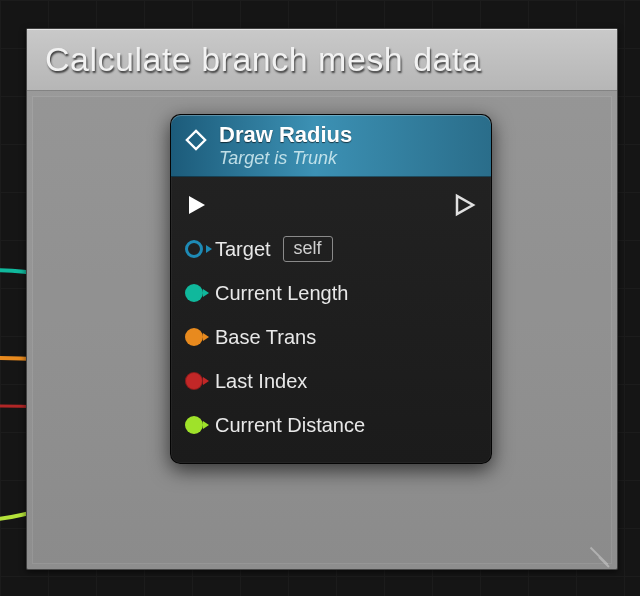 Image resolution: width=640 pixels, height=596 pixels. Describe the element at coordinates (194, 249) in the screenshot. I see `object-pin-icon` at that location.